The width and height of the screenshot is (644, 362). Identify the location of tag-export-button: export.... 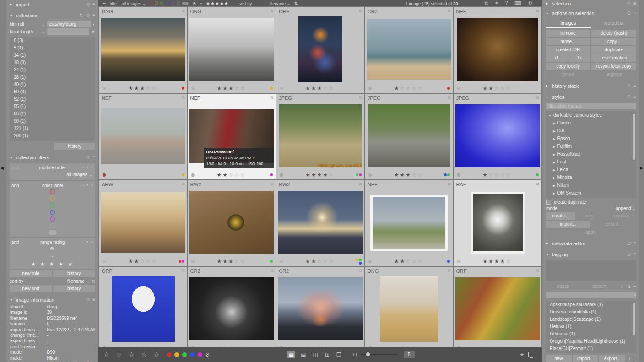
(612, 359).